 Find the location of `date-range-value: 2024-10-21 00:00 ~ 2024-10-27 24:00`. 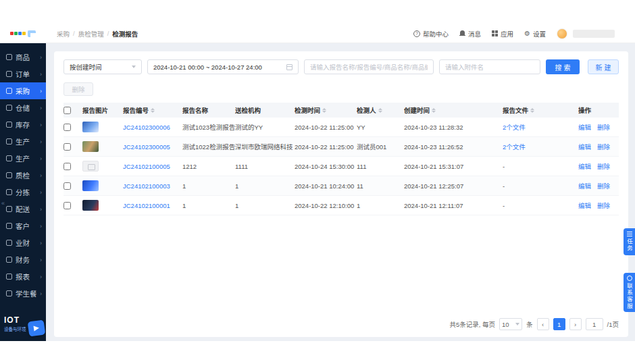

date-range-value: 2024-10-21 00:00 ~ 2024-10-27 24:00 is located at coordinates (208, 68).